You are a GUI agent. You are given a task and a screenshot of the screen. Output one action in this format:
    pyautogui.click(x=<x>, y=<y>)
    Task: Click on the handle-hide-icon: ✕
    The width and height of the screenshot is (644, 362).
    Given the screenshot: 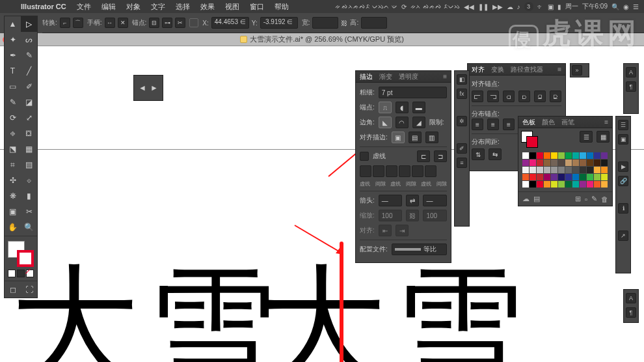 What is the action you would take?
    pyautogui.click(x=123, y=23)
    